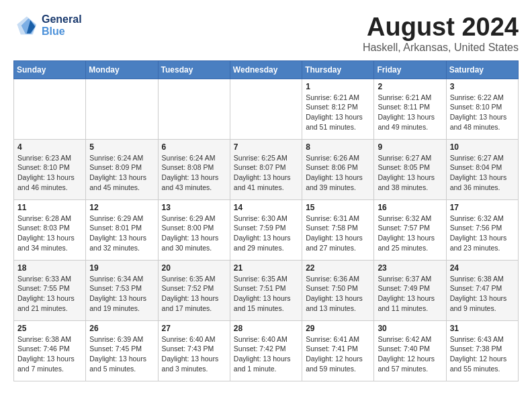 The width and height of the screenshot is (532, 411). Describe the element at coordinates (338, 294) in the screenshot. I see `day-info: Sunrise: 6:36 AM Sunset: 7:50 PM Dayligh…` at that location.